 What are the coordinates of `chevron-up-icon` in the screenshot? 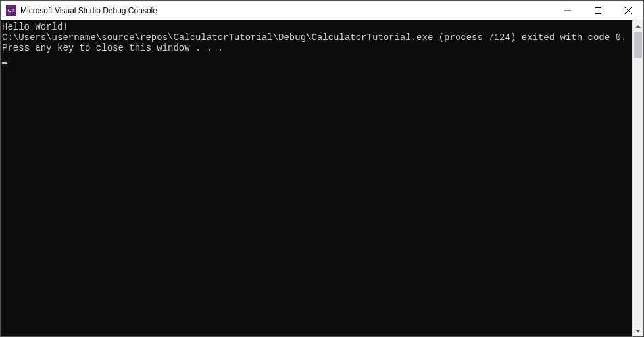 It's located at (638, 26).